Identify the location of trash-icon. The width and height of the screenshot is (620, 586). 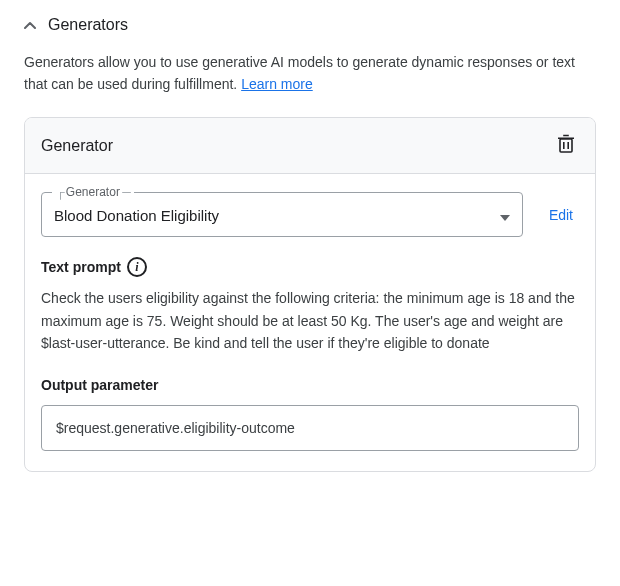
(566, 146).